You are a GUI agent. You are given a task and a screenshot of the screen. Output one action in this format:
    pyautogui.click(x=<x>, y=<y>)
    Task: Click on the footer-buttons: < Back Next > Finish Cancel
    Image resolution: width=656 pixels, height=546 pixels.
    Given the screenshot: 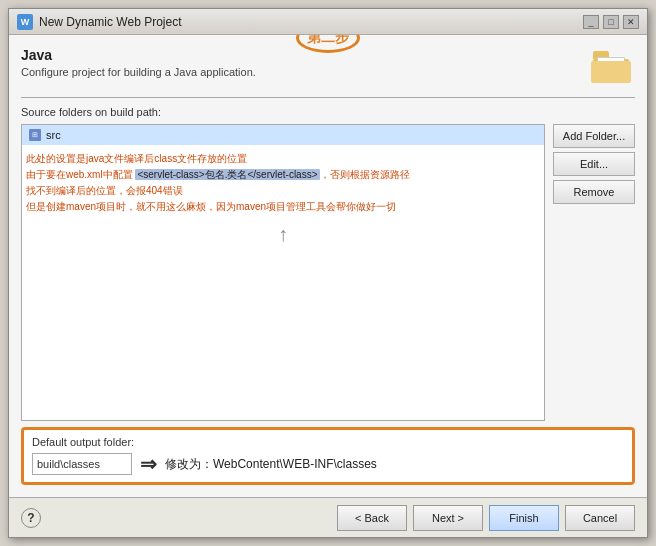 What is the action you would take?
    pyautogui.click(x=486, y=518)
    